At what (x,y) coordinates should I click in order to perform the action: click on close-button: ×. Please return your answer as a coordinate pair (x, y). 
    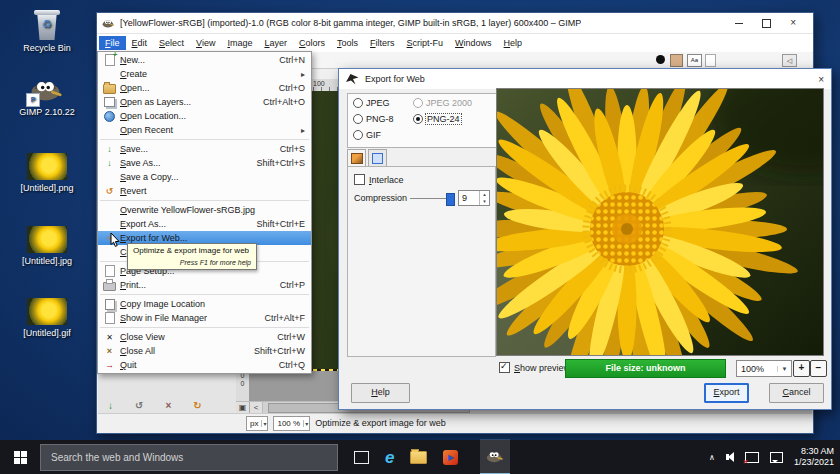
    Looking at the image, I should click on (793, 23).